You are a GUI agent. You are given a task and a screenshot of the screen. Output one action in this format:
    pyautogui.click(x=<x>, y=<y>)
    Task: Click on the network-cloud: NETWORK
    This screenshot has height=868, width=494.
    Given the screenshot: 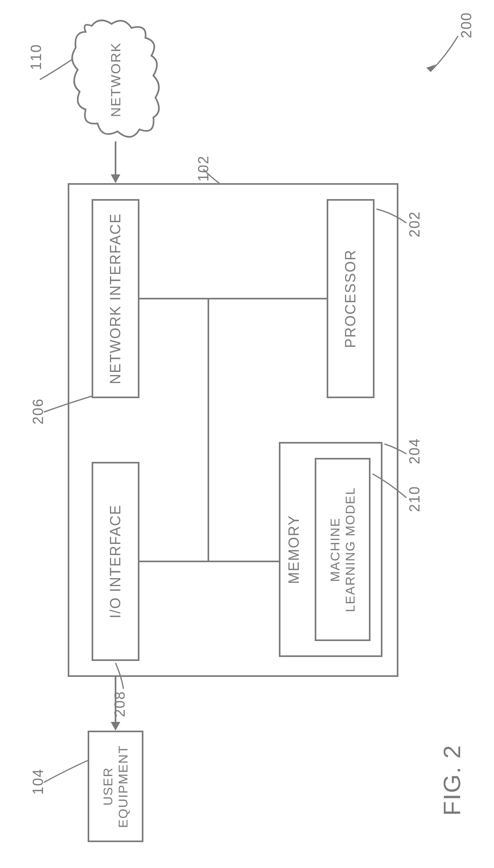 What is the action you would take?
    pyautogui.click(x=116, y=80)
    